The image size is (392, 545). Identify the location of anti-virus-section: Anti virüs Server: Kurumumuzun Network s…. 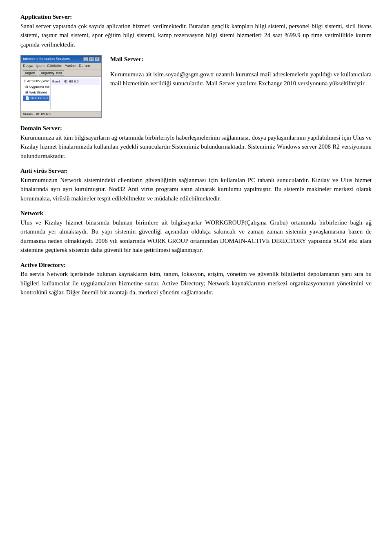
(196, 185).